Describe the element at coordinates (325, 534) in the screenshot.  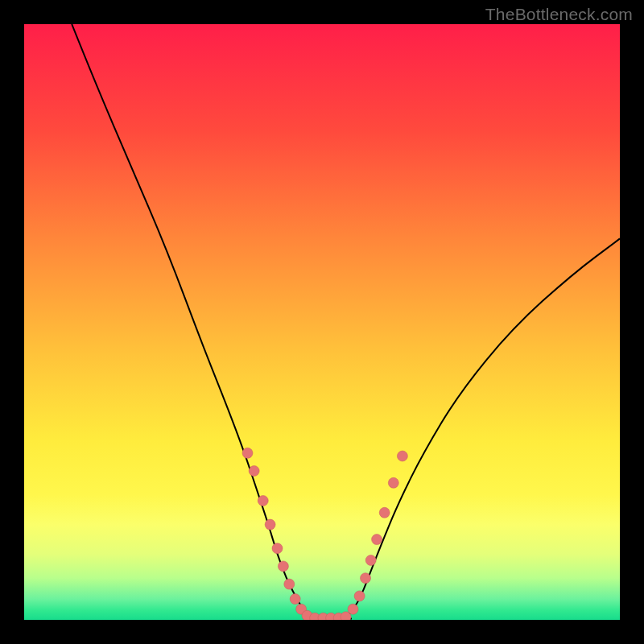
I see `sample-dots` at that location.